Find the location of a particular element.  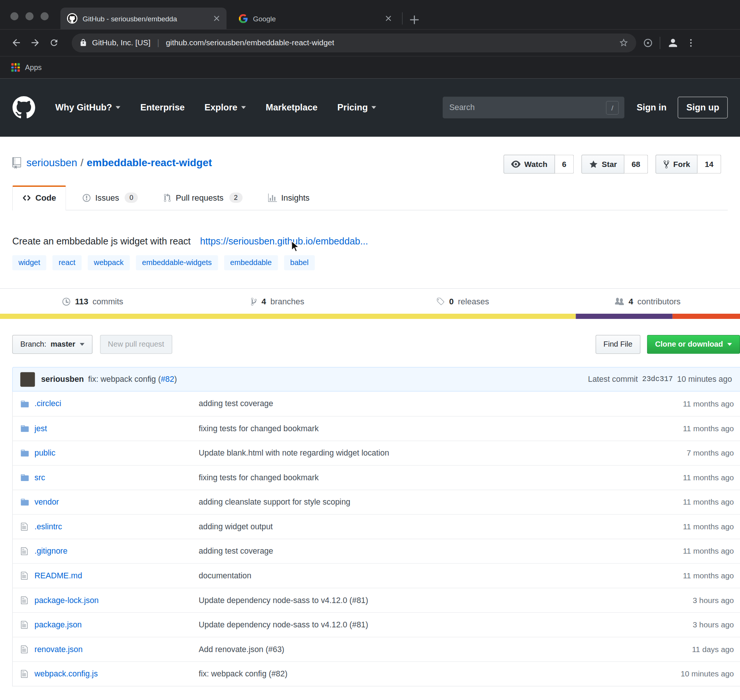

fork-count: 14 is located at coordinates (709, 164).